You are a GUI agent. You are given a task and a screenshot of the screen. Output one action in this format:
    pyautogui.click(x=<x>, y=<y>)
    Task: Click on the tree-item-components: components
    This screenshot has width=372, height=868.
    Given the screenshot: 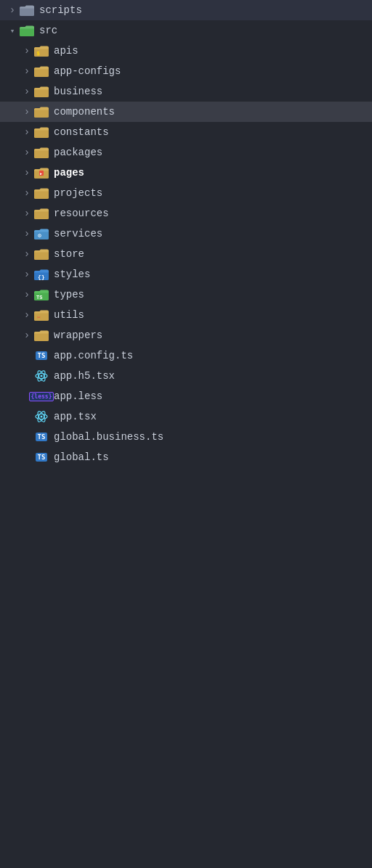 What is the action you would take?
    pyautogui.click(x=186, y=112)
    